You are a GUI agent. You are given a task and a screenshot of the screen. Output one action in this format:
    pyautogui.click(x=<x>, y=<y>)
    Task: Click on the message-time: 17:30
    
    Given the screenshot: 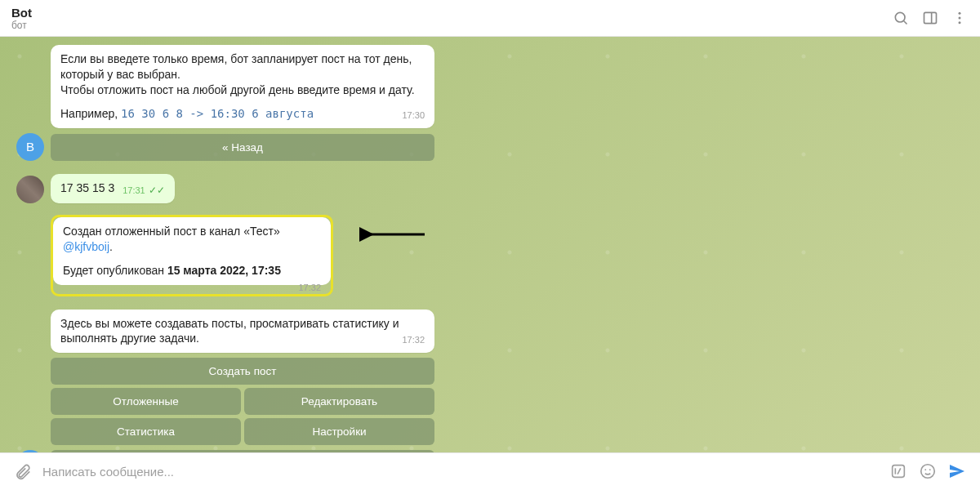 What is the action you would take?
    pyautogui.click(x=413, y=116)
    